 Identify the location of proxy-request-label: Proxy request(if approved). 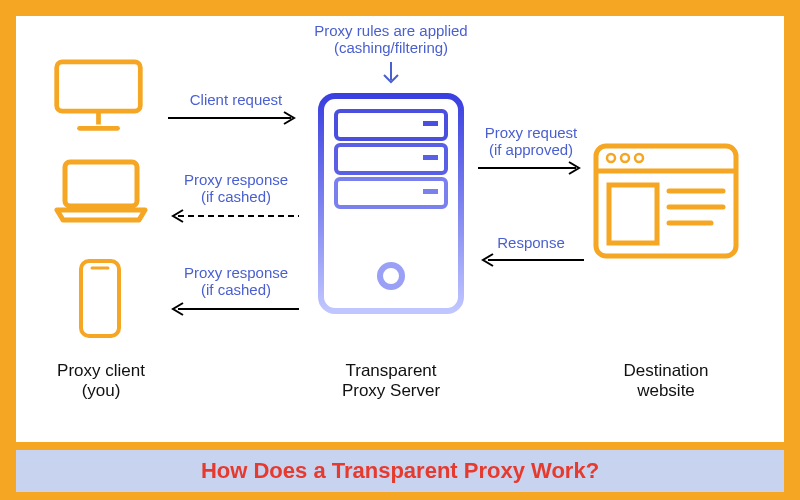
(531, 142).